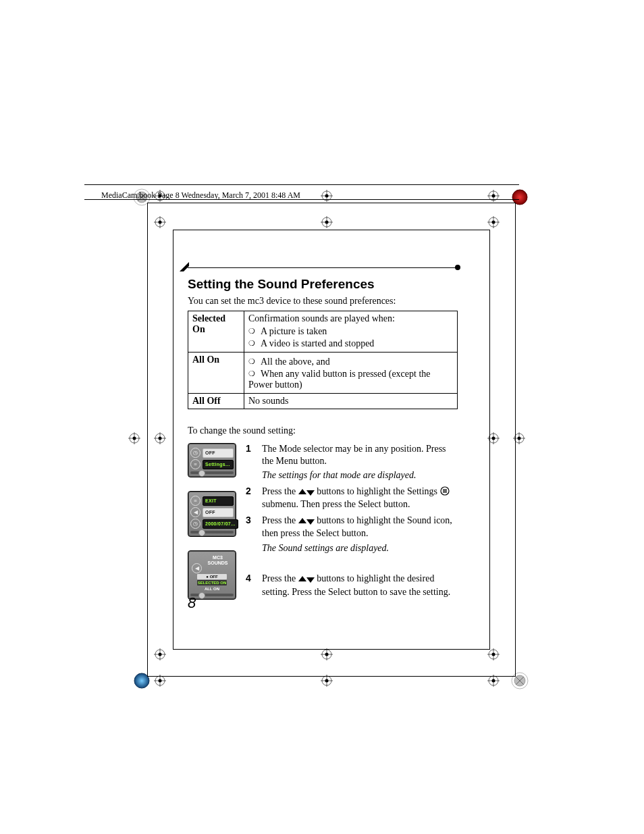  Describe the element at coordinates (218, 501) in the screenshot. I see `lcd-value: EXIT` at that location.